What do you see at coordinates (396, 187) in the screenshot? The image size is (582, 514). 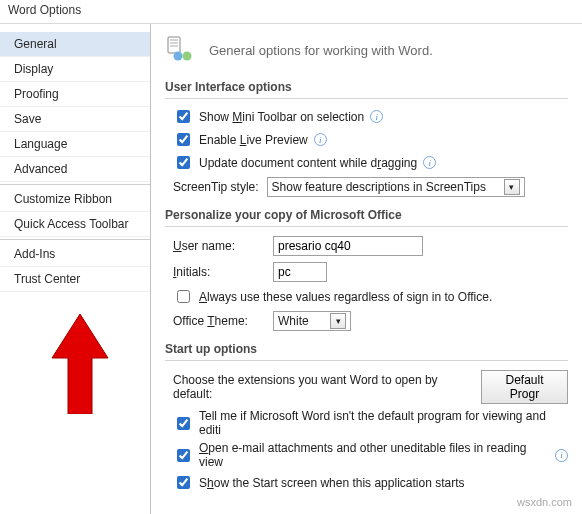 I see `select-screentip-style: Show feature descriptions in ScreenTips …` at bounding box center [396, 187].